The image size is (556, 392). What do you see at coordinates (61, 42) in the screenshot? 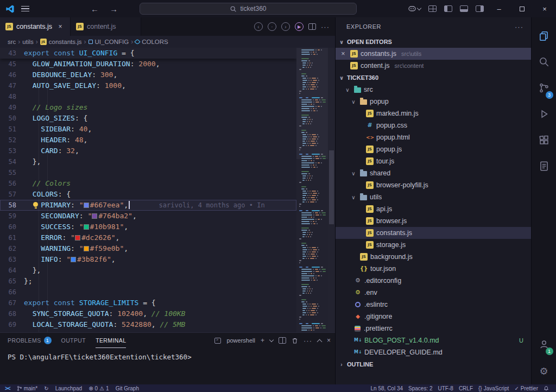
I see `breadcrumb-constants.js: constants.js` at bounding box center [61, 42].